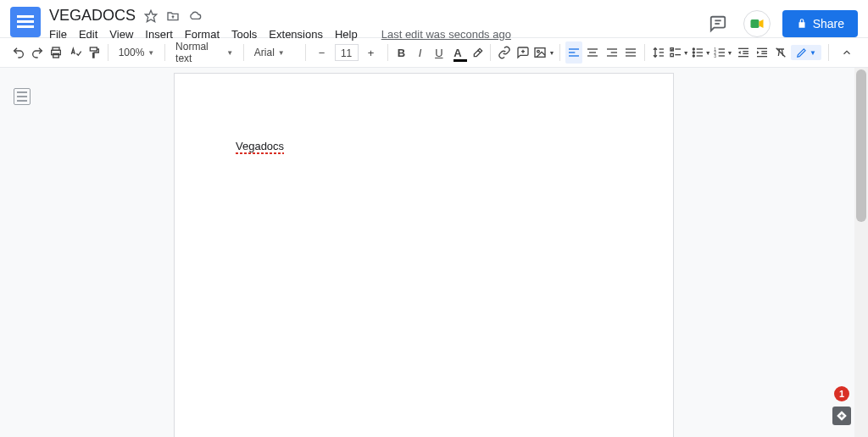 The height and width of the screenshot is (437, 868). Describe the element at coordinates (842, 416) in the screenshot. I see `explore-button` at that location.